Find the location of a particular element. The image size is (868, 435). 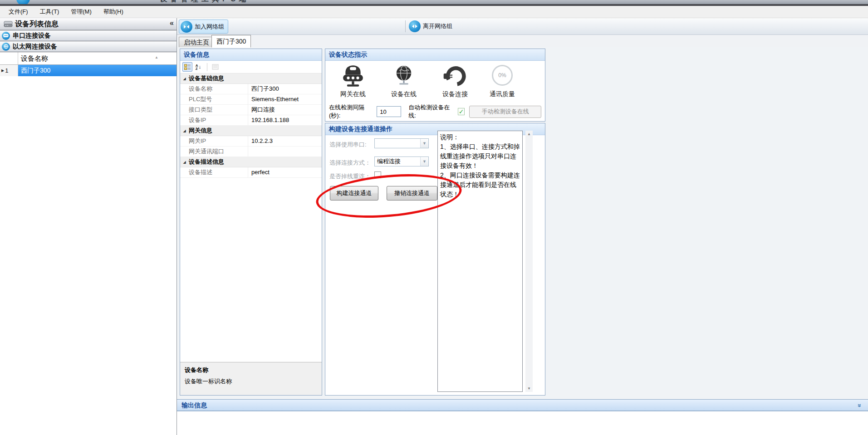

sidebar-collapse-icon: « is located at coordinates (172, 23).